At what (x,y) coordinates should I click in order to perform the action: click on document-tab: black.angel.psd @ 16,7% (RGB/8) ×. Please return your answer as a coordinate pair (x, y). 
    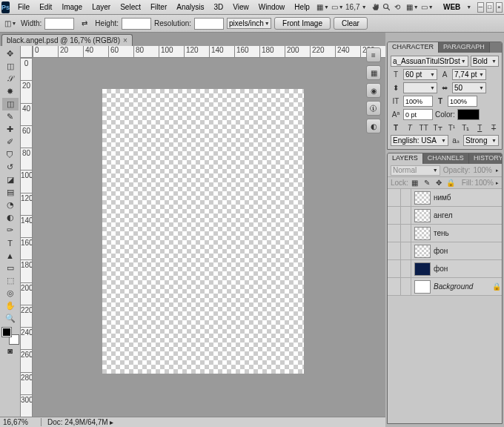
    Looking at the image, I should click on (67, 40).